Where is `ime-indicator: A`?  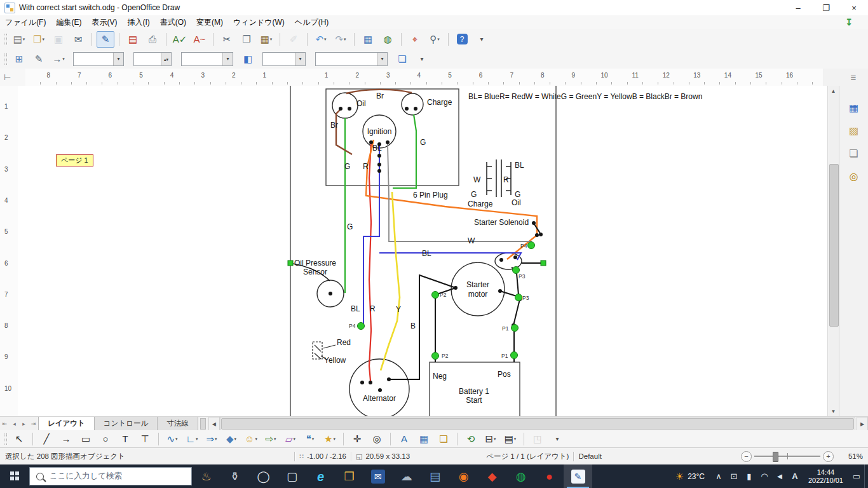
ime-indicator: A is located at coordinates (795, 477).